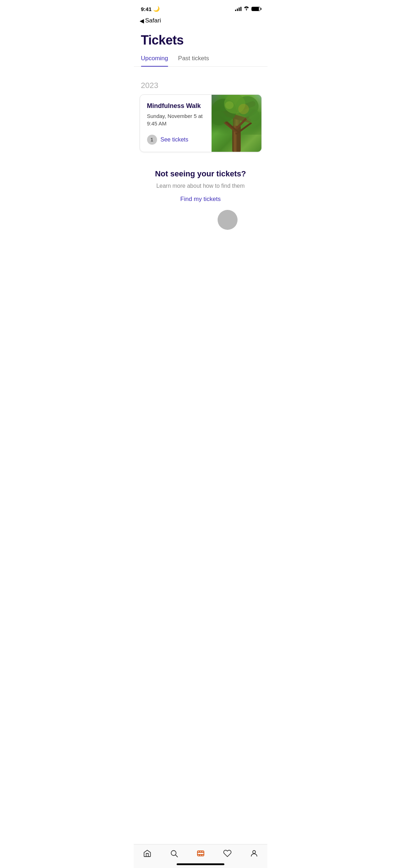 The image size is (401, 868). I want to click on status-time: 9:41 🌙, so click(150, 9).